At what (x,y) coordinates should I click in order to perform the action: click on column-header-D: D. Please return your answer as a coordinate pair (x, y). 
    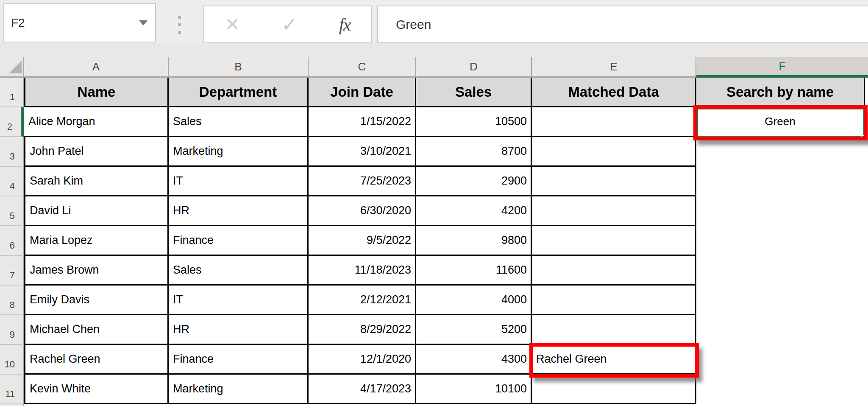
    Looking at the image, I should click on (474, 67).